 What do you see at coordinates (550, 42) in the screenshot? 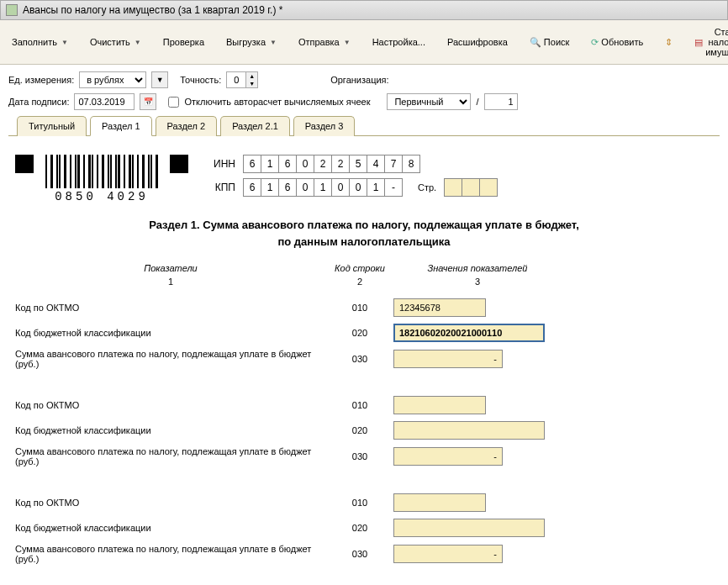
I see `search-button: 🔍Поиск` at bounding box center [550, 42].